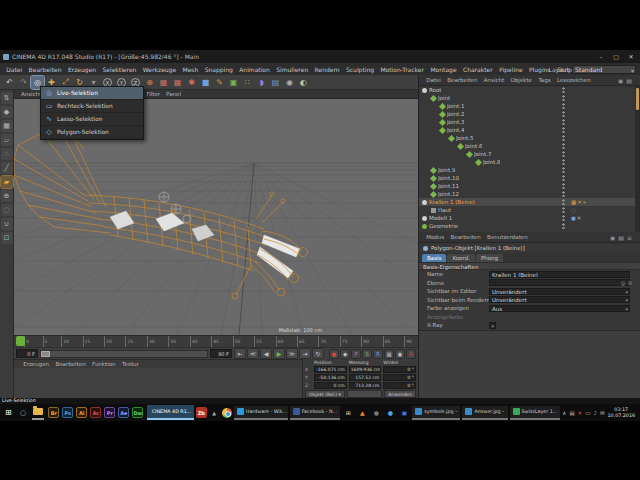 The width and height of the screenshot is (640, 480). What do you see at coordinates (604, 70) in the screenshot?
I see `layout-select: Standard▾` at bounding box center [604, 70].